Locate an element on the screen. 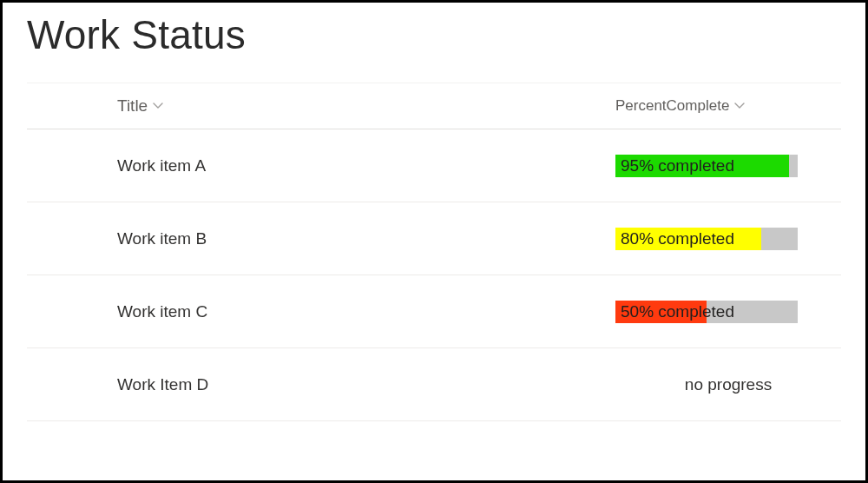 The width and height of the screenshot is (868, 483). row-percent-complete: 50% completed is located at coordinates (728, 312).